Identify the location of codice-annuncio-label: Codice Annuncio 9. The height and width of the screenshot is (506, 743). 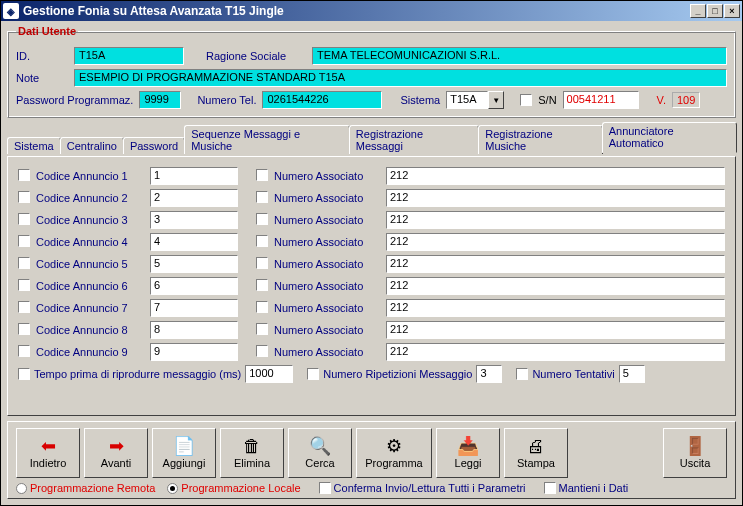
(91, 352).